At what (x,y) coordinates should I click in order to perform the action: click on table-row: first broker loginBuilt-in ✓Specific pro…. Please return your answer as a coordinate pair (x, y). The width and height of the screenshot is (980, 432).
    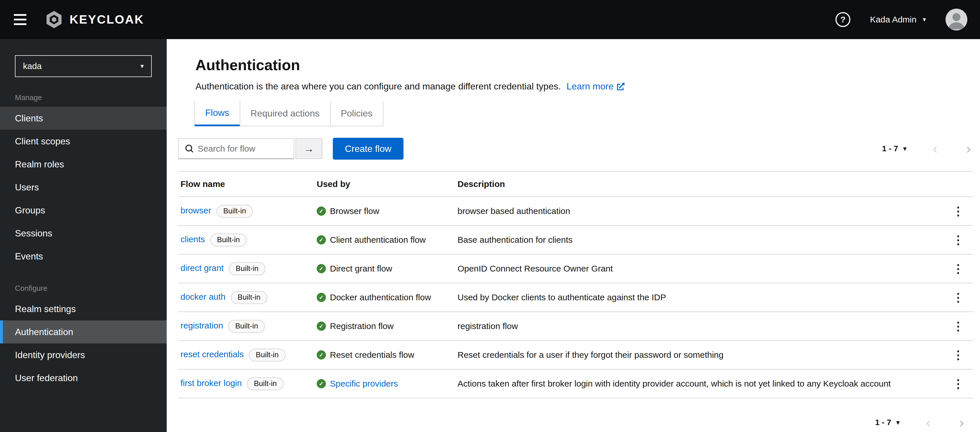
    Looking at the image, I should click on (576, 384).